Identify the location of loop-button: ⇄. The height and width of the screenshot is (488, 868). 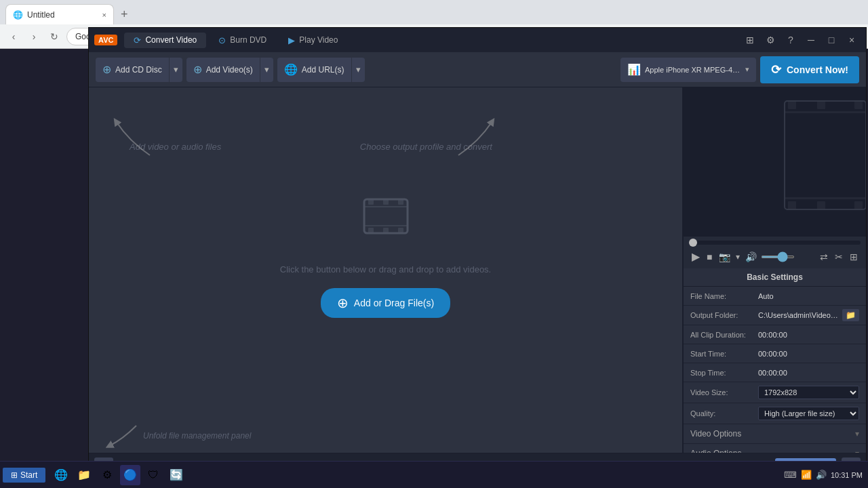
(824, 257).